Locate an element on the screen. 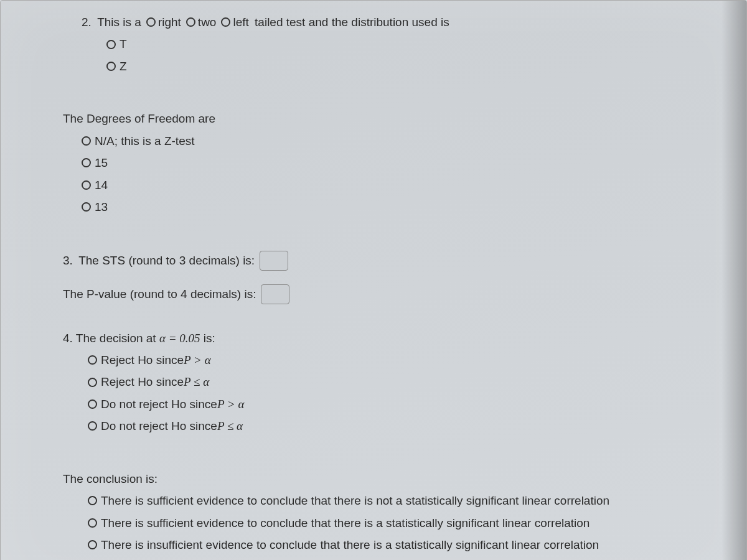 Image resolution: width=747 pixels, height=560 pixels. question-3: 3. The STS (round to 3 decimals) is: The… is located at coordinates (392, 278).